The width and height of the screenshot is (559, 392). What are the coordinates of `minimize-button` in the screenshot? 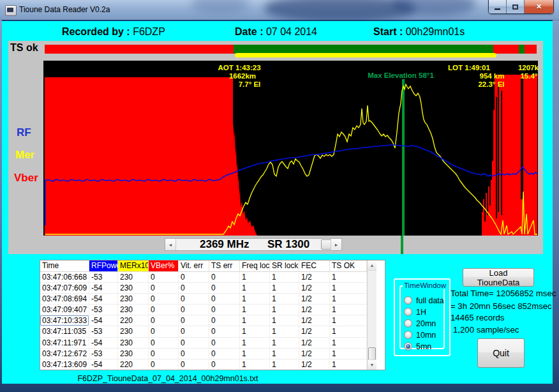 It's located at (498, 6).